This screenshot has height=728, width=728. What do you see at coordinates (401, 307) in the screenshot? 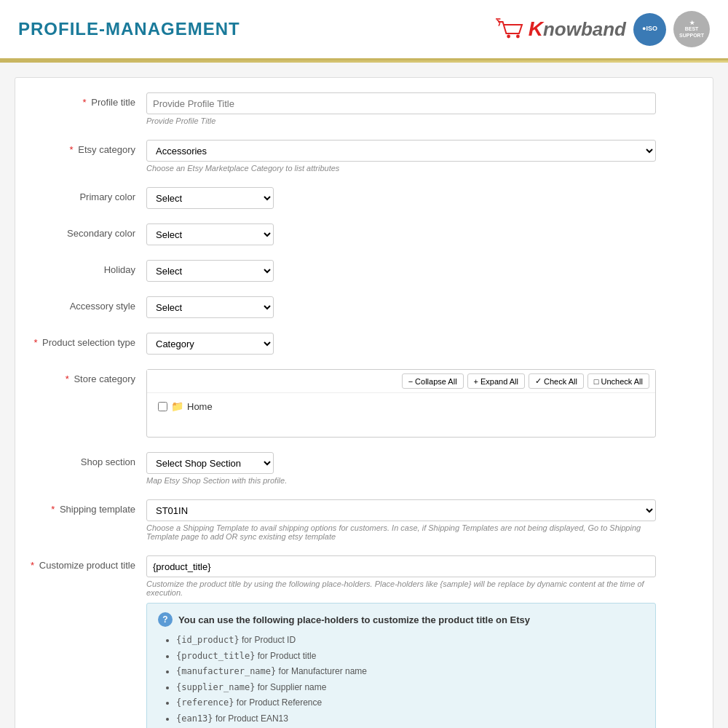
I see `accessory-style-field: Select` at bounding box center [401, 307].